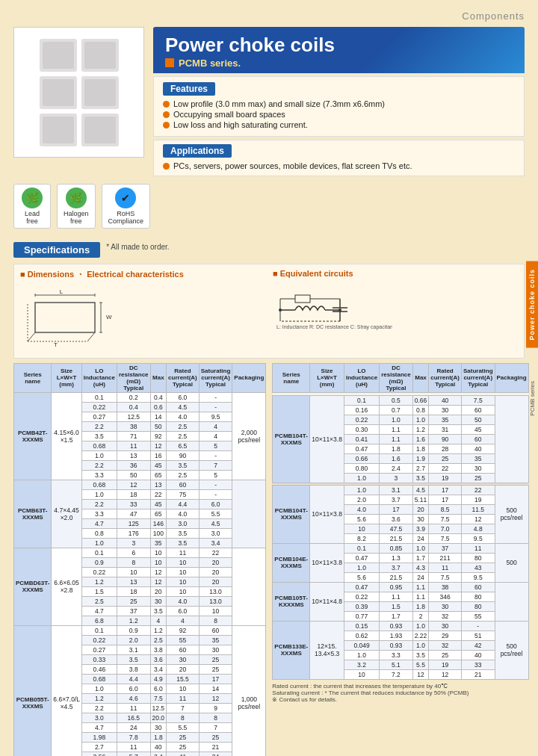 The height and width of the screenshot is (756, 538). I want to click on dc-max: 22, so click(158, 495).